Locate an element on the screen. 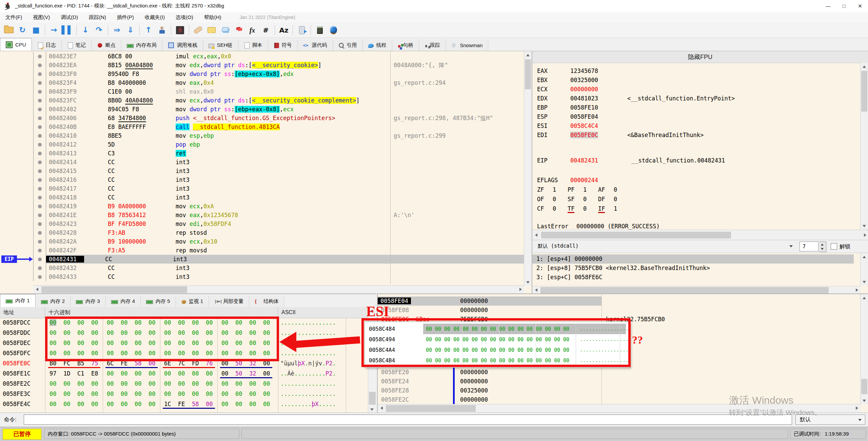  register-row: EAX12345678 is located at coordinates (696, 72).